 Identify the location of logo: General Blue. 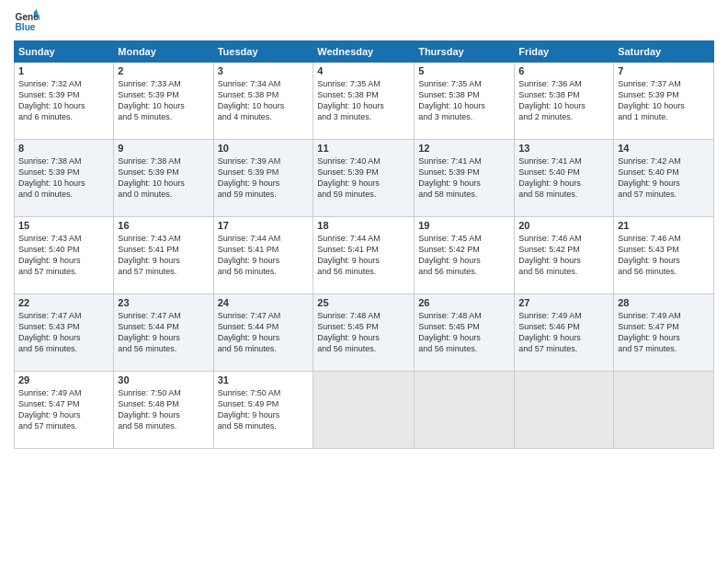
(27, 22).